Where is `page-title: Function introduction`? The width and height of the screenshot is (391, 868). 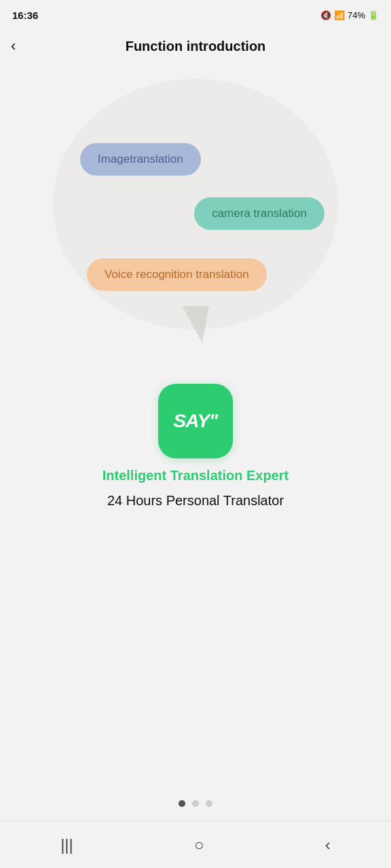
page-title: Function introduction is located at coordinates (196, 46).